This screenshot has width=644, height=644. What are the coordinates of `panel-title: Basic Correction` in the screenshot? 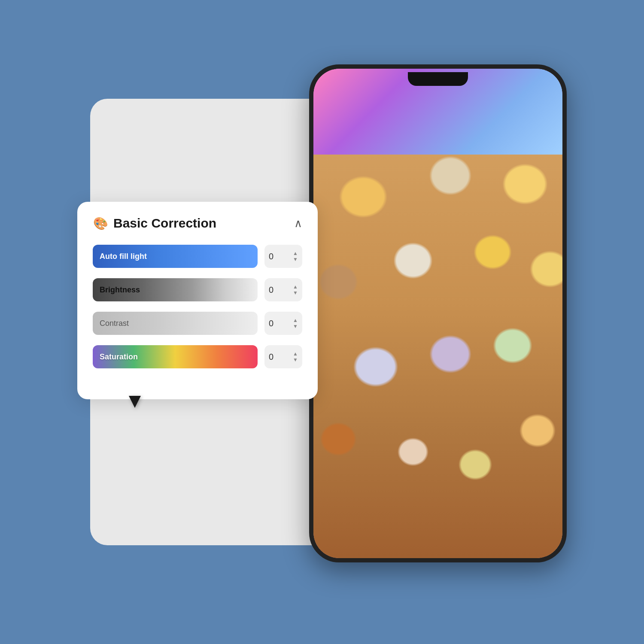 It's located at (165, 223).